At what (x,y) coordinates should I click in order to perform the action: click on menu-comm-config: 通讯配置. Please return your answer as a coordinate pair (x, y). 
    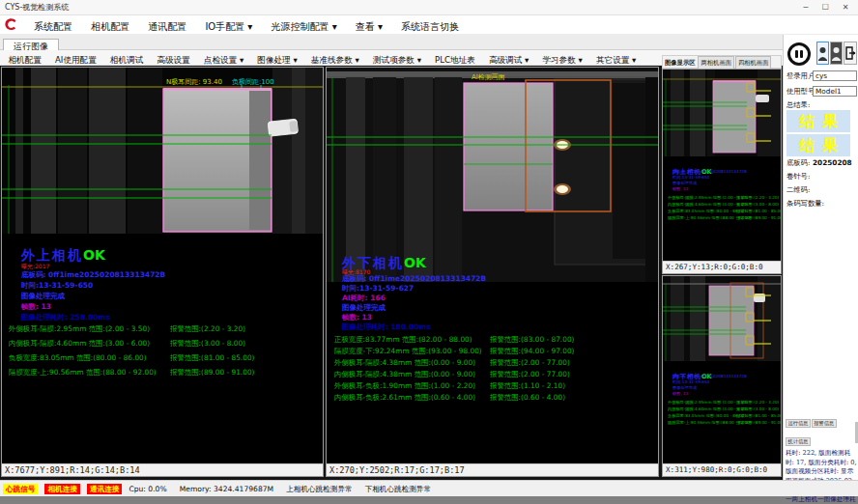
    Looking at the image, I should click on (167, 27).